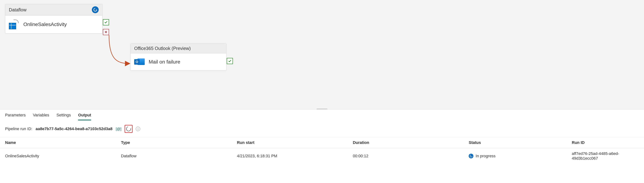 Image resolution: width=644 pixels, height=183 pixels. Describe the element at coordinates (41, 116) in the screenshot. I see `tab-variables: Variables` at that location.